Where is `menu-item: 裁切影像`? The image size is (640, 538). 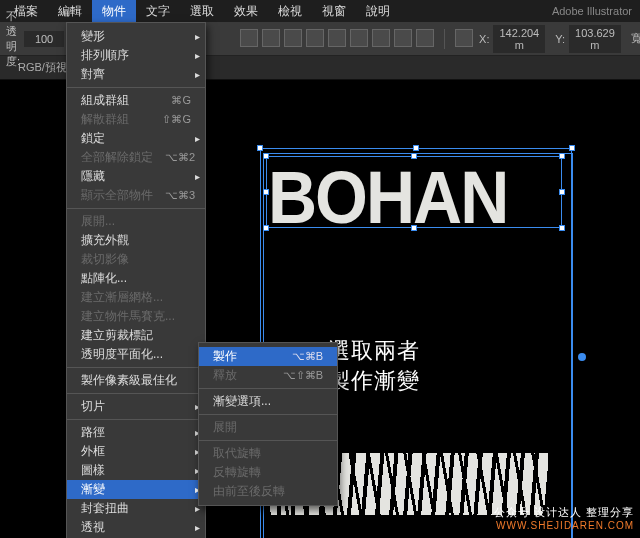 menu-item: 裁切影像 is located at coordinates (136, 260).